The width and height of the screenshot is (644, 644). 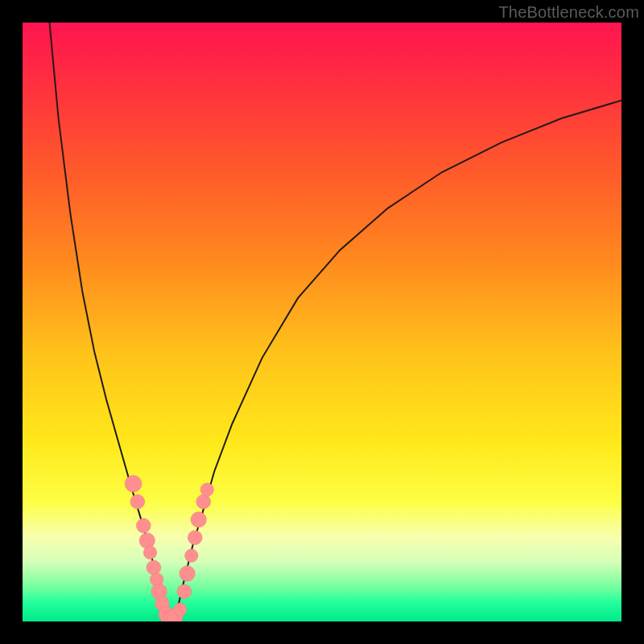 I want to click on data-markers-group, so click(x=169, y=549).